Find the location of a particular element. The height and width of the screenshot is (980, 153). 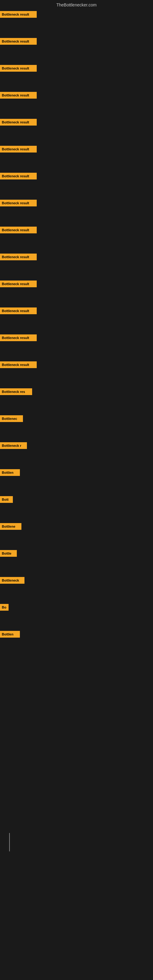

bar-row: Bottle is located at coordinates (76, 561).